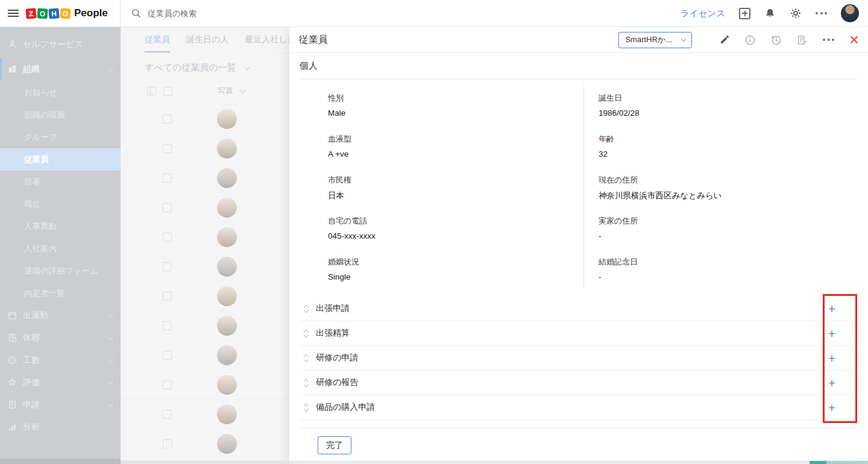  What do you see at coordinates (789, 40) in the screenshot?
I see `panel-header-actions` at bounding box center [789, 40].